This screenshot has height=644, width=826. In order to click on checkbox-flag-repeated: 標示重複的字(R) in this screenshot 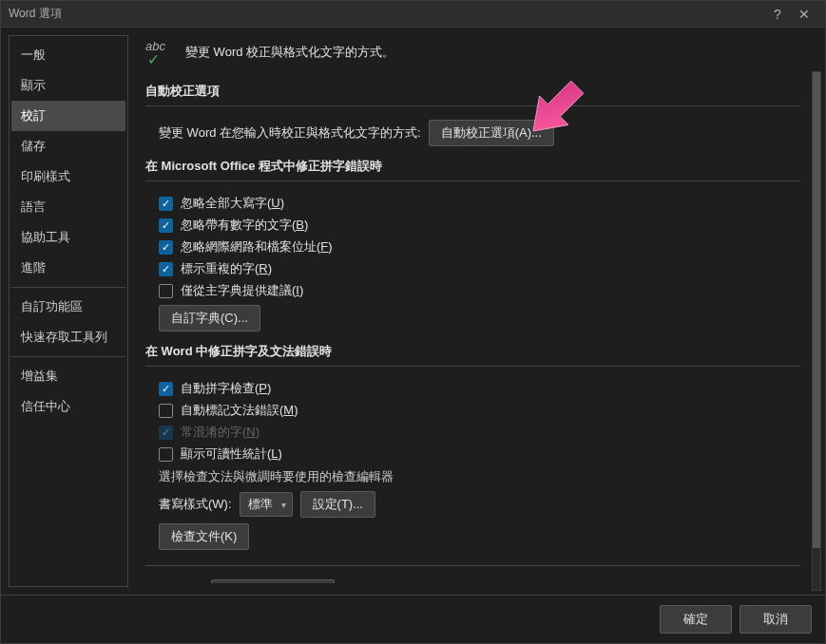, I will do `click(479, 269)`.